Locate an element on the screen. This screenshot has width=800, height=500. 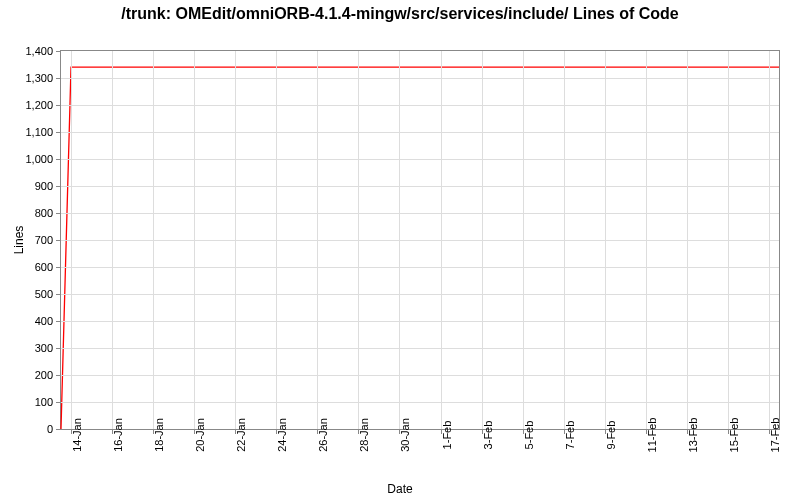
x-axis-title: Date is located at coordinates (400, 489).